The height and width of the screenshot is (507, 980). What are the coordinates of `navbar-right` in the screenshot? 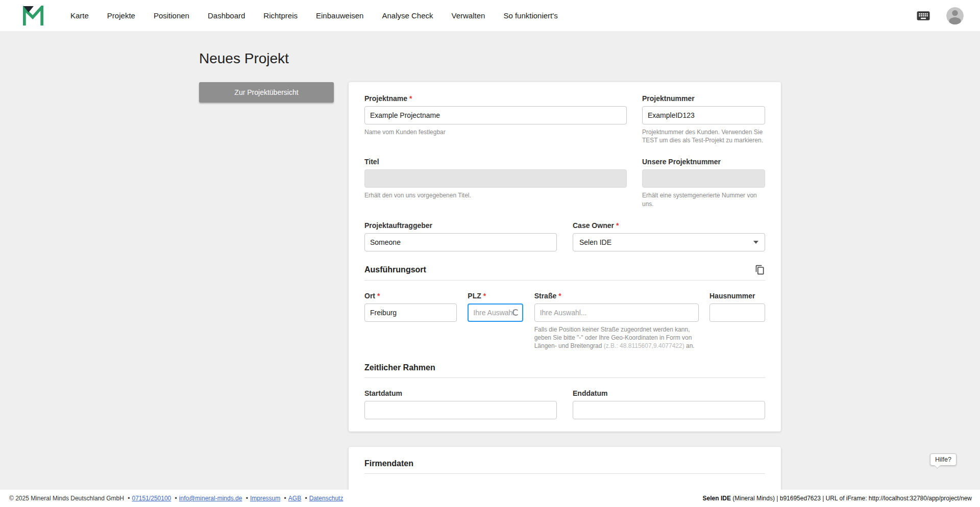 It's located at (940, 16).